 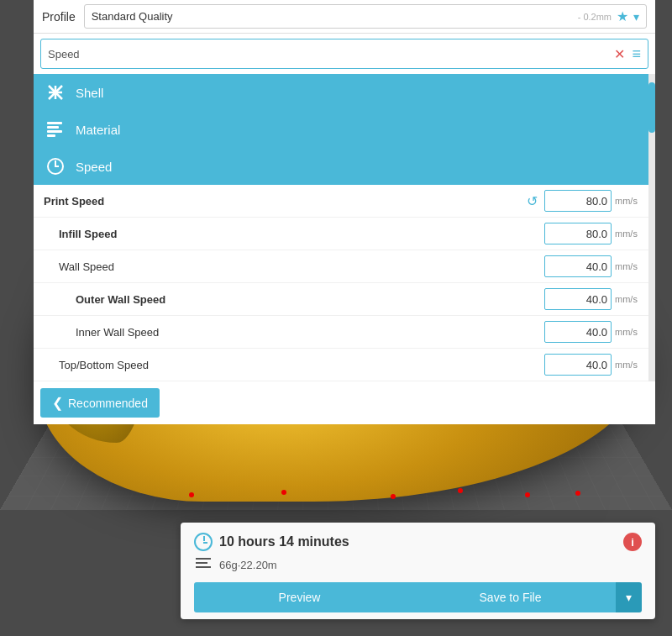 What do you see at coordinates (302, 234) in the screenshot?
I see `setting-name-infill-speed: Infill Speed` at bounding box center [302, 234].